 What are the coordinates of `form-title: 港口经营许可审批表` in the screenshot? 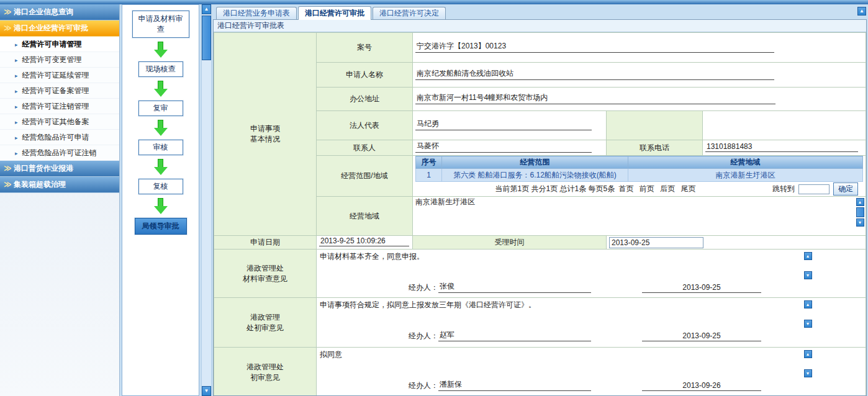 It's located at (540, 26).